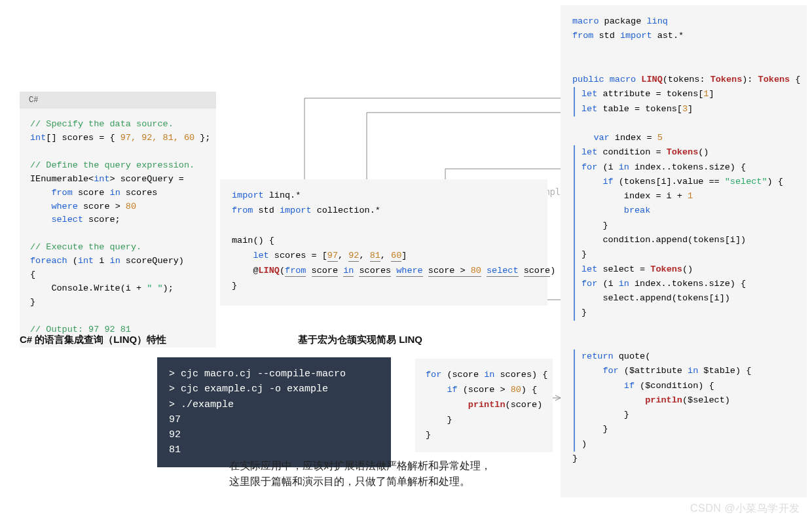 This screenshot has width=812, height=517. I want to click on caption-mid: 基于宏为仓颉实现简易 LINQ, so click(360, 340).